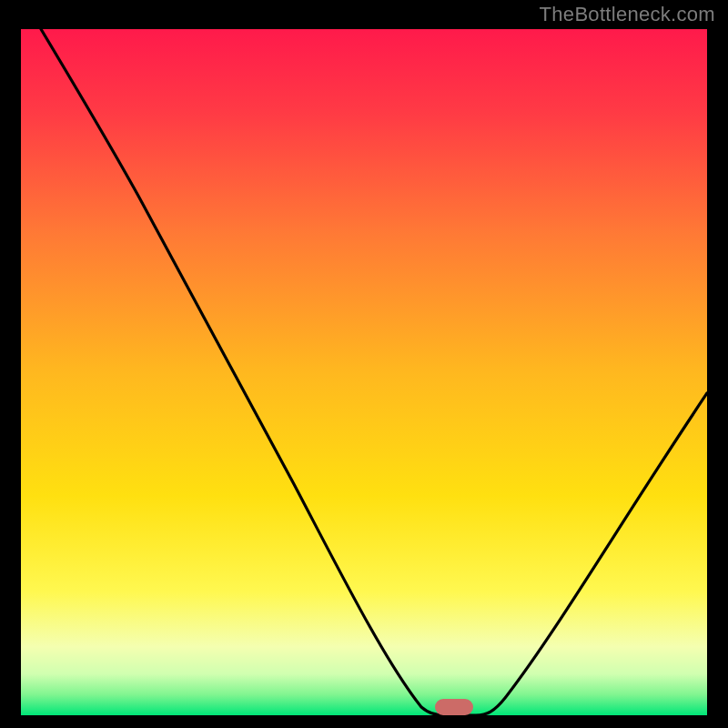 This screenshot has width=728, height=728. Describe the element at coordinates (454, 707) in the screenshot. I see `optimum-marker` at that location.